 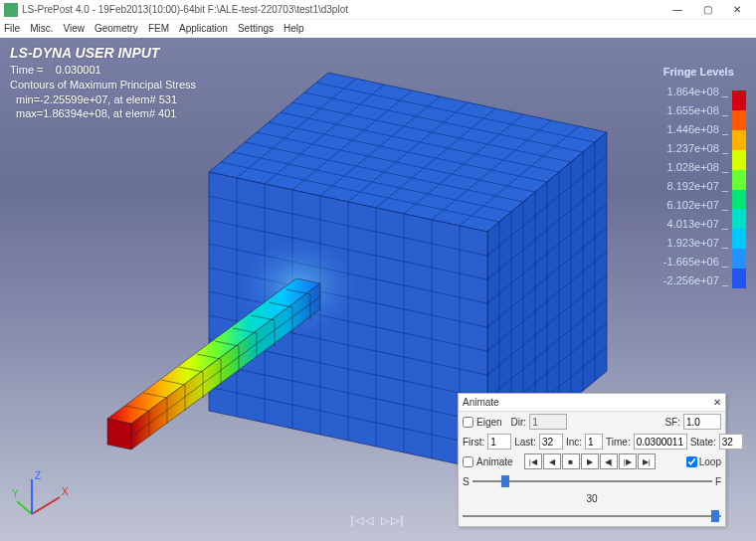 I want to click on menu-application: Application, so click(x=203, y=28).